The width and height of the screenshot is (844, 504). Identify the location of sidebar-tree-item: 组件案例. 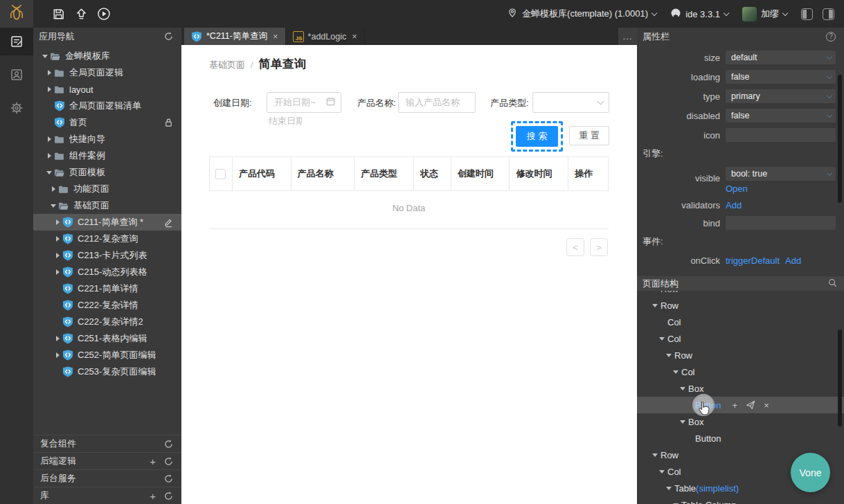
(107, 156).